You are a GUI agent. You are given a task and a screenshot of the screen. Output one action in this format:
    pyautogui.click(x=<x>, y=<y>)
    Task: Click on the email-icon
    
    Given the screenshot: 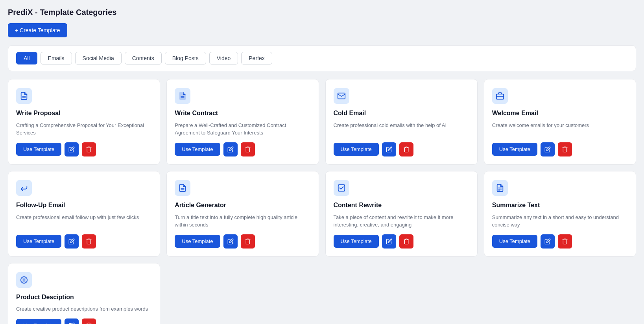 What is the action you would take?
    pyautogui.click(x=341, y=96)
    